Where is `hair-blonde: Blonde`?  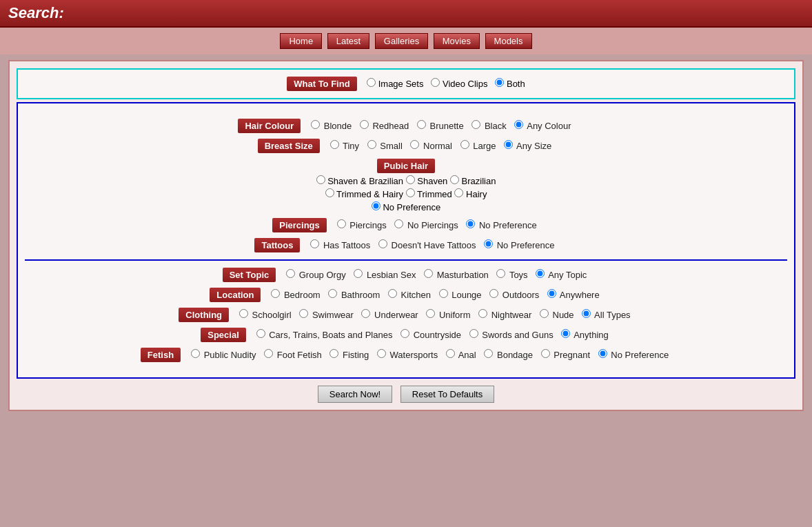 hair-blonde: Blonde is located at coordinates (331, 126).